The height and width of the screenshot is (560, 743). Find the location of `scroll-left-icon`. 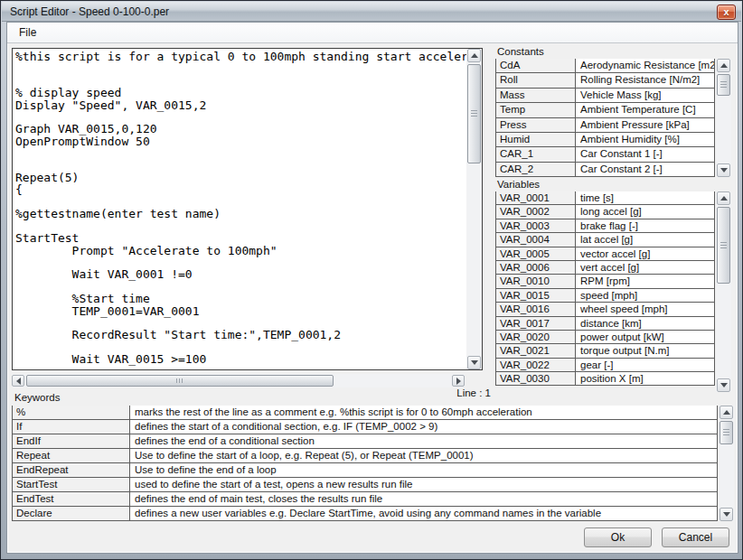

scroll-left-icon is located at coordinates (18, 381).